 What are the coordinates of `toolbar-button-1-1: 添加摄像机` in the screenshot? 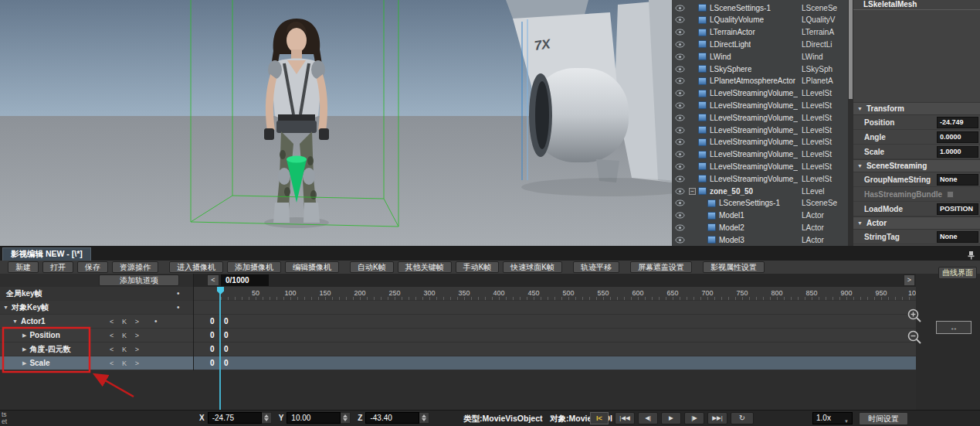 It's located at (254, 268).